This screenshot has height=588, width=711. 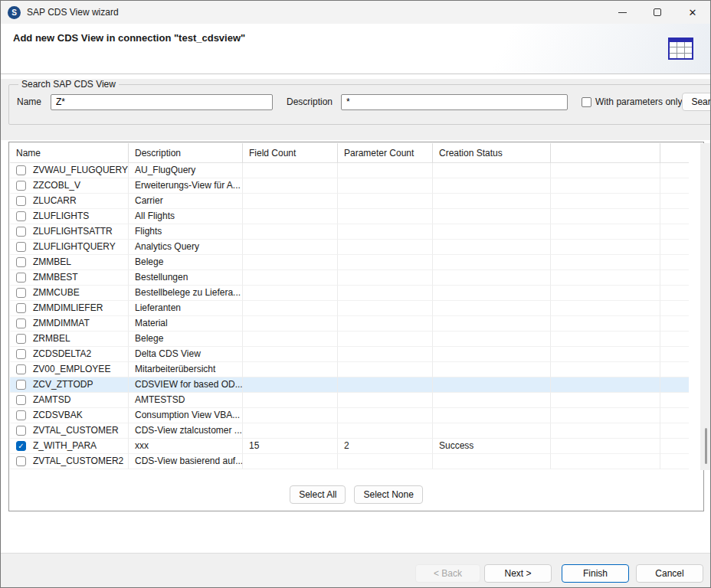 I want to click on window-title: SAP CDS View wizard, so click(x=73, y=12).